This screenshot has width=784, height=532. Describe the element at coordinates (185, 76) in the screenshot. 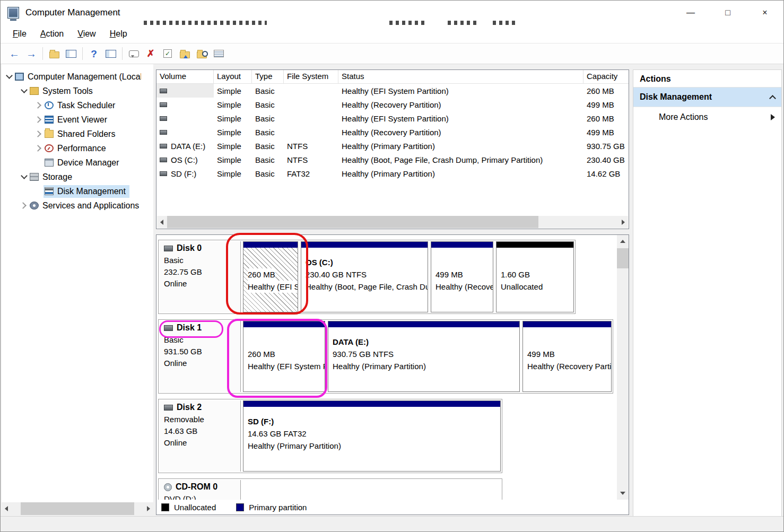

I see `column-header-volume: Volume` at that location.